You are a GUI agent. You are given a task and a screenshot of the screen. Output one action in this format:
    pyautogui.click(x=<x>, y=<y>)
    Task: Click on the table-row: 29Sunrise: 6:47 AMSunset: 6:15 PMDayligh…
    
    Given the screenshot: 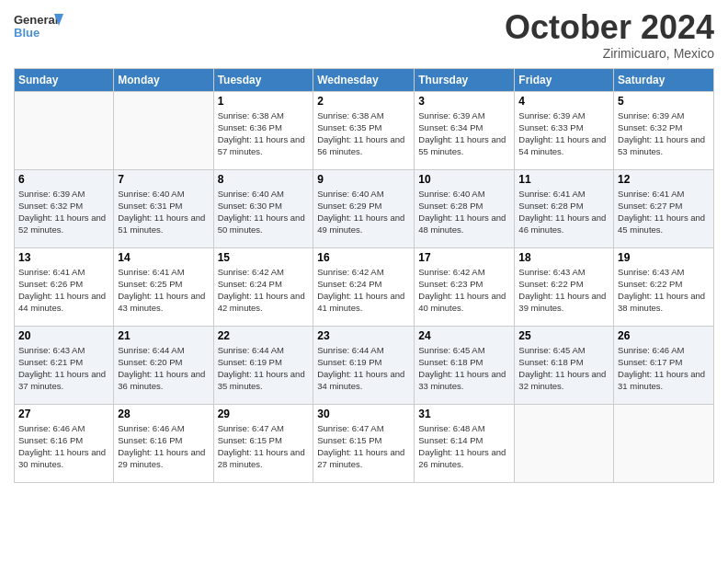 What is the action you would take?
    pyautogui.click(x=263, y=443)
    